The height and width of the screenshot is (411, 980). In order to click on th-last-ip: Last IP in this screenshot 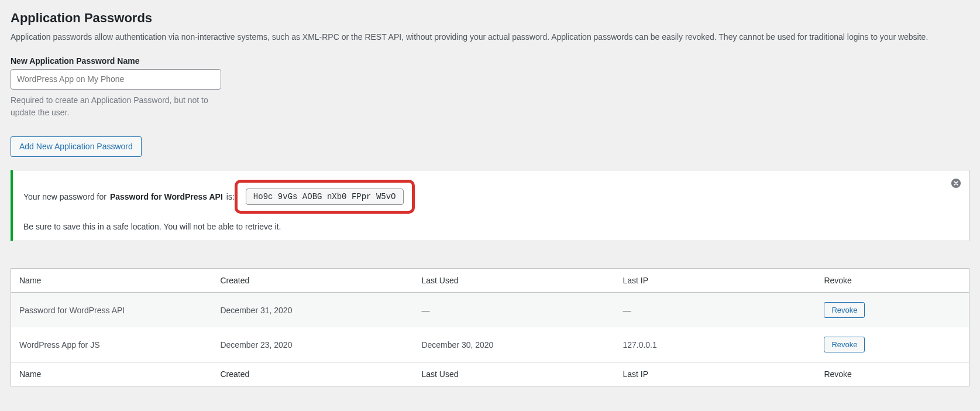, I will do `click(715, 281)`.